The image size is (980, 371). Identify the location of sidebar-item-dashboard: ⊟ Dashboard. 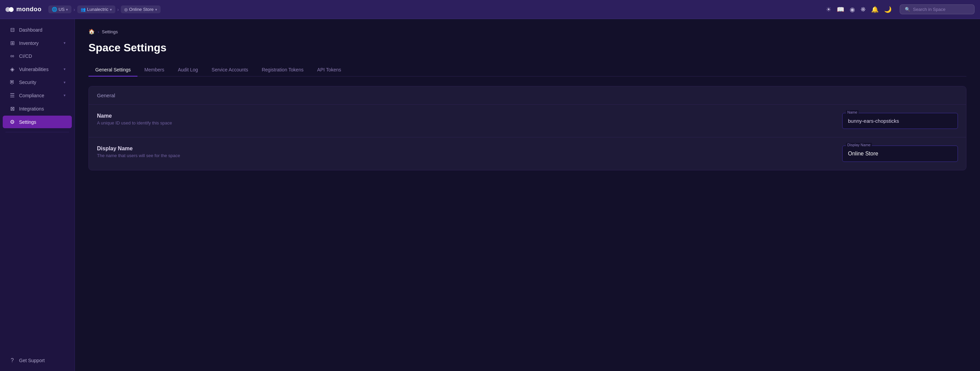
(37, 30).